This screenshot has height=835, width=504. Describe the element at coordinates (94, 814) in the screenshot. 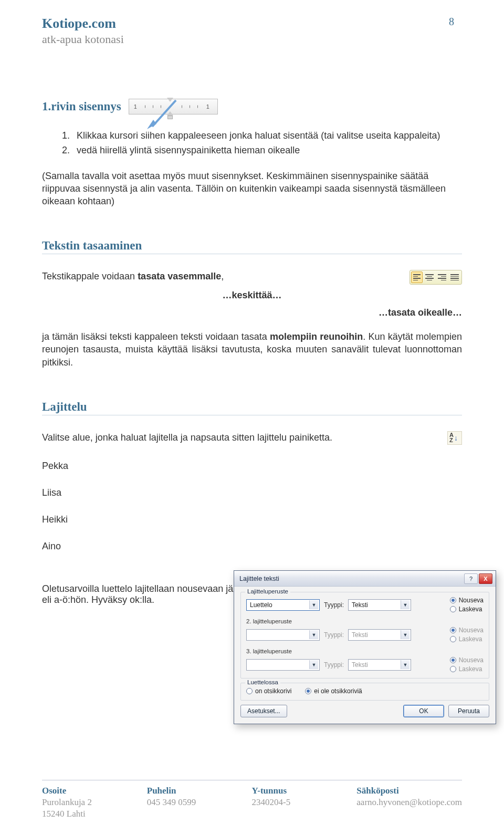

I see `footer-value: 15240 Lahti` at that location.